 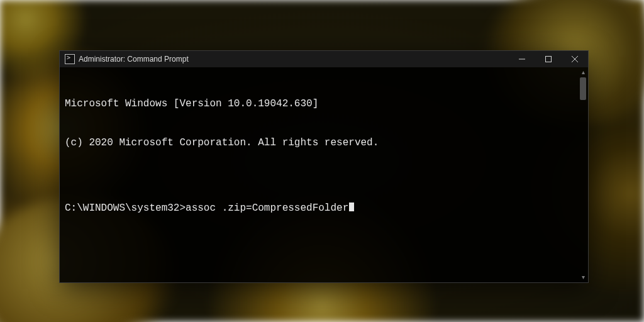 What do you see at coordinates (70, 59) in the screenshot?
I see `cmd-icon` at bounding box center [70, 59].